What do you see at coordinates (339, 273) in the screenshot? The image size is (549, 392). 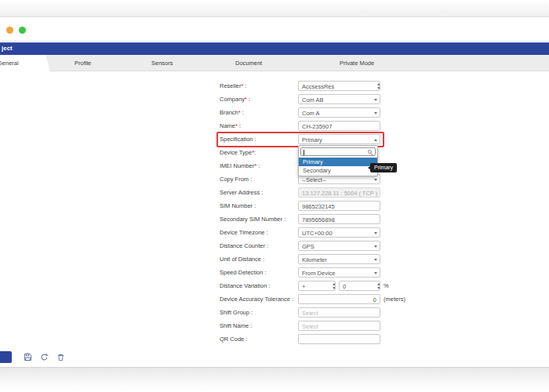 I see `speed-detection-select: From Device` at bounding box center [339, 273].